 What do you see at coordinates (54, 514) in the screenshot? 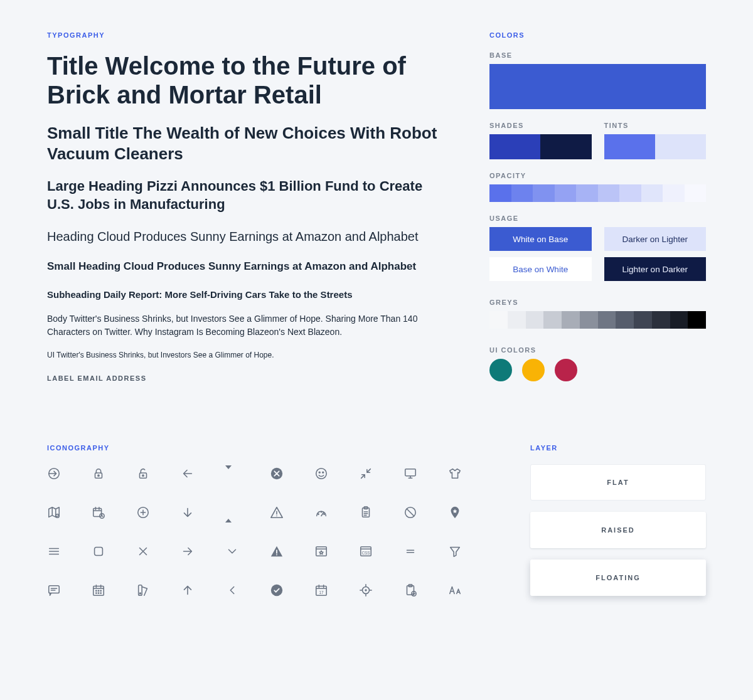
I see `map-pin-icon` at bounding box center [54, 514].